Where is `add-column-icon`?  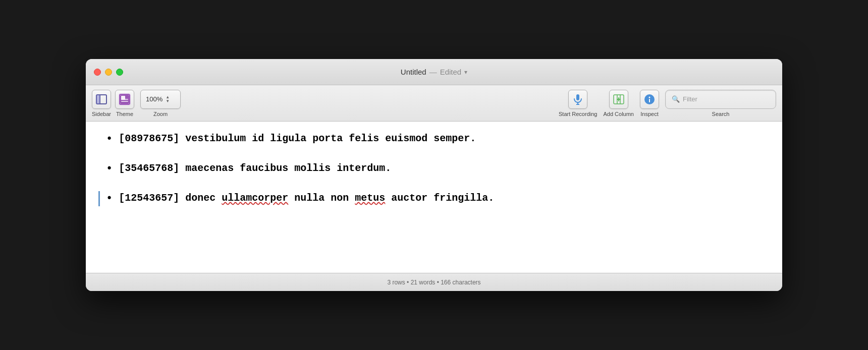 add-column-icon is located at coordinates (619, 99).